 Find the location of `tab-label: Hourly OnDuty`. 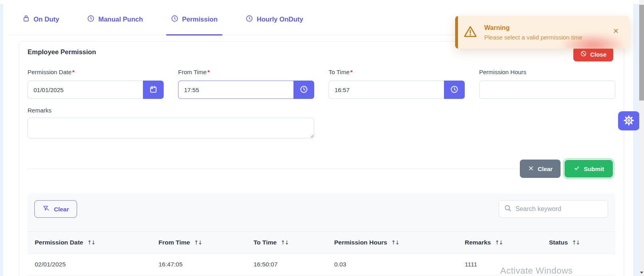

tab-label: Hourly OnDuty is located at coordinates (280, 19).